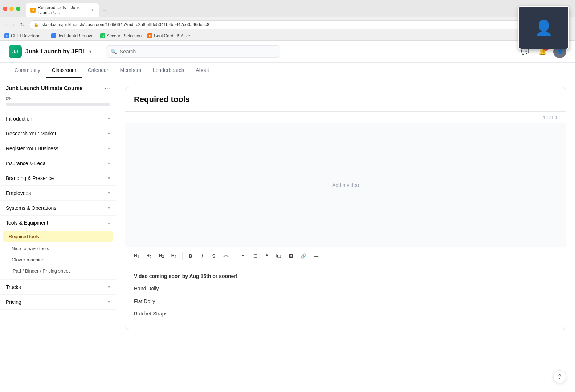 The height and width of the screenshot is (392, 575). Describe the element at coordinates (58, 119) in the screenshot. I see `section-introduction-header: Introduction ▾` at that location.